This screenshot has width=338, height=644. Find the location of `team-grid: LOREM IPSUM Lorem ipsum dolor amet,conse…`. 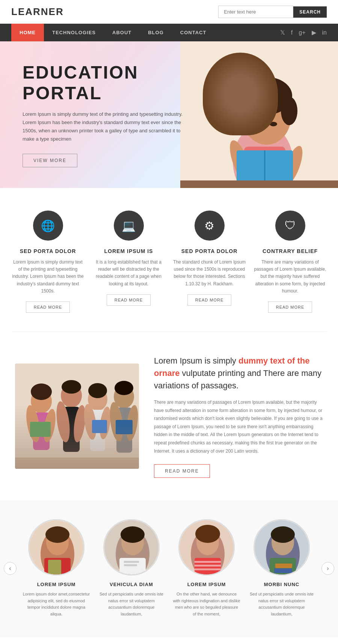

team-grid: LOREM IPSUM Lorem ipsum dolor amet,conse… is located at coordinates (169, 568).